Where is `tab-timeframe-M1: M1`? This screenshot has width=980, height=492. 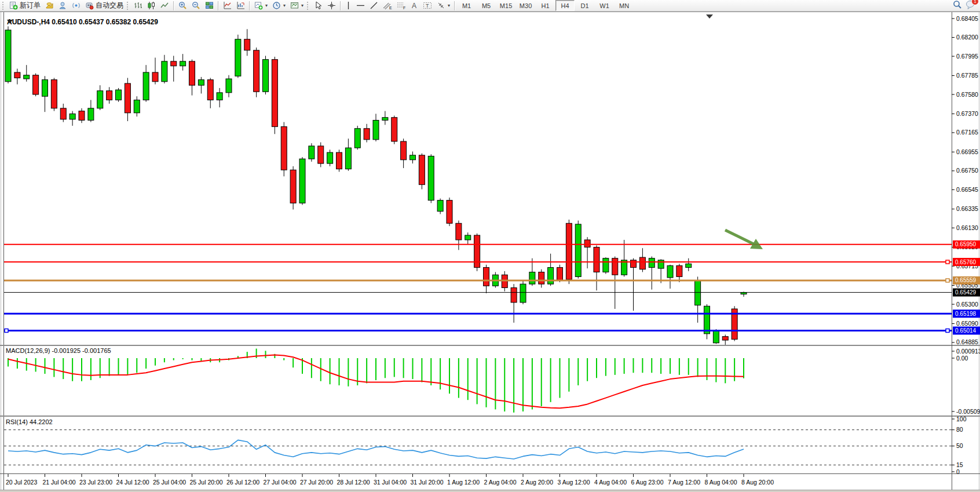 tab-timeframe-M1: M1 is located at coordinates (467, 6).